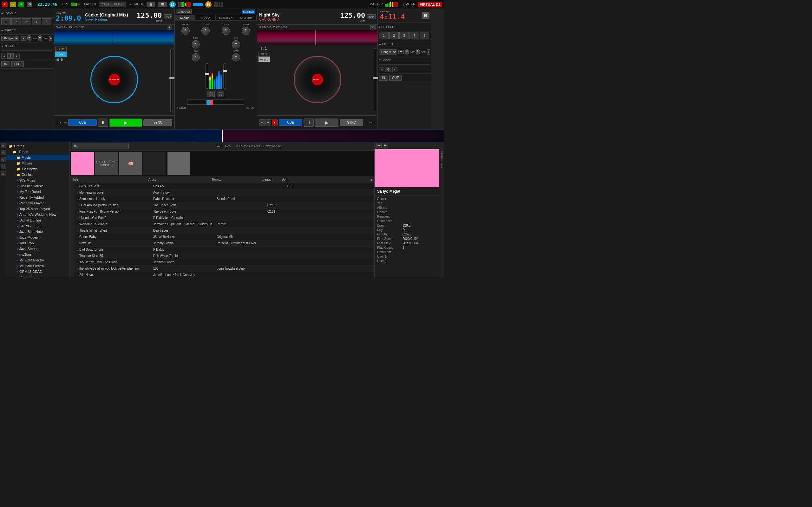 This screenshot has height=507, width=812. I want to click on table-row: ♪Girls Get Stuff Des Ark 117.0, so click(224, 186).